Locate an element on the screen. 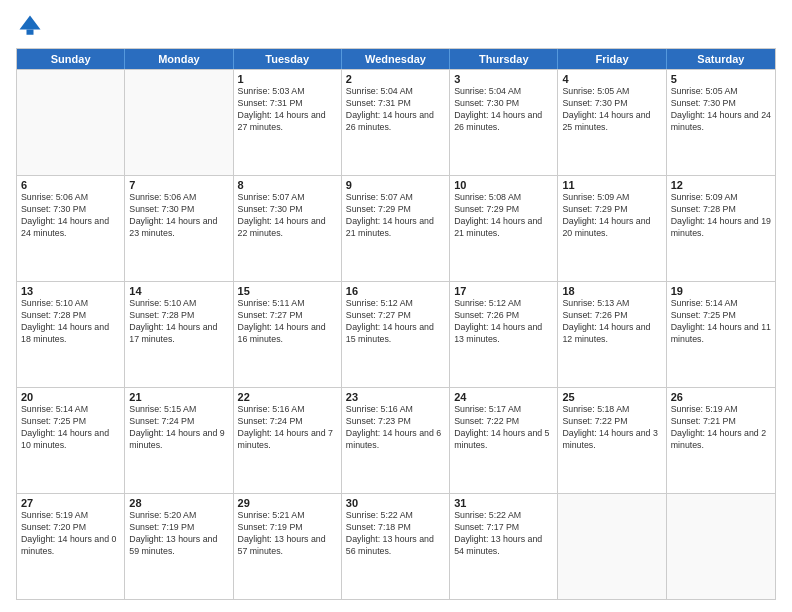  calendar-cell: 16Sunrise: 5:12 AM Sunset: 7:27 PM Dayli… is located at coordinates (396, 334).